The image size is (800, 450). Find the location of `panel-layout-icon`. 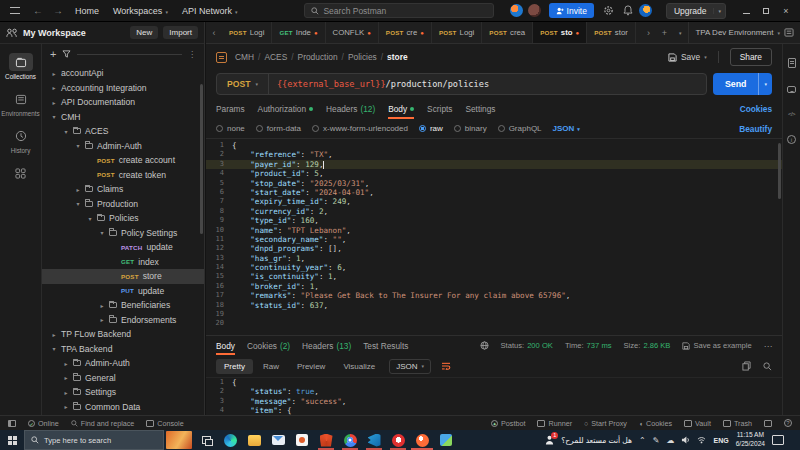

panel-layout-icon is located at coordinates (768, 424).